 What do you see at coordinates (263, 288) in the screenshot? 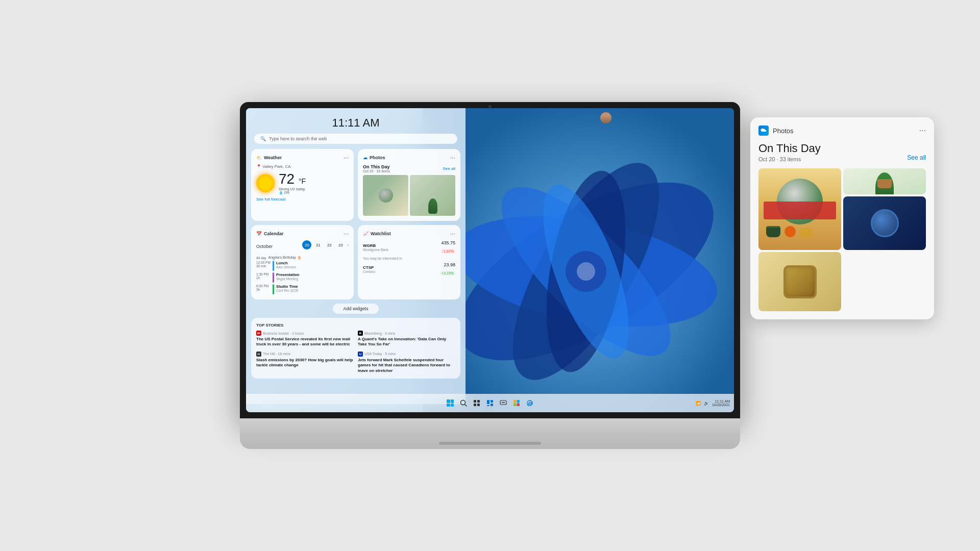
I see `event-time-studio: 6:00 PM 3h` at bounding box center [263, 288].